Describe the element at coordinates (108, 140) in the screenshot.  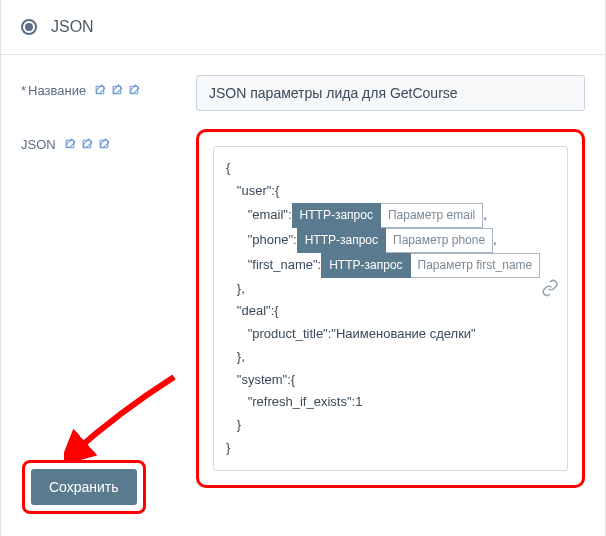
I see `label-json: JSON` at that location.